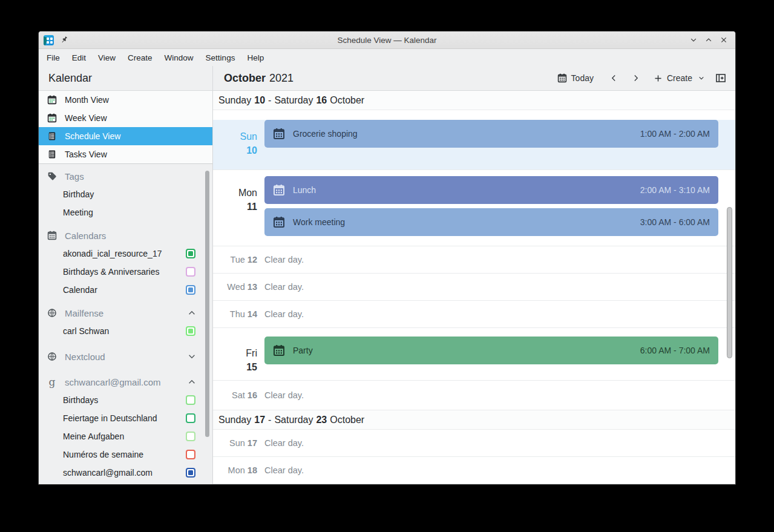  Describe the element at coordinates (701, 78) in the screenshot. I see `chevron-down-icon` at that location.